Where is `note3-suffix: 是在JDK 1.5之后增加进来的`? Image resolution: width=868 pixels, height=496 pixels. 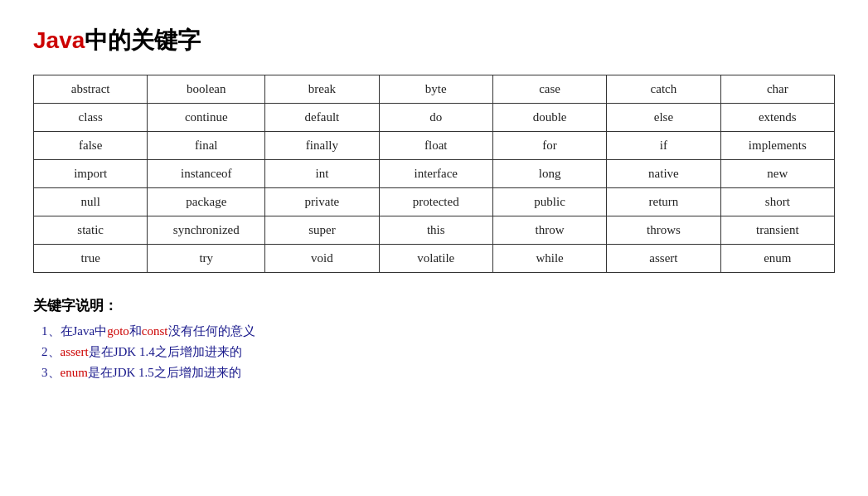 note3-suffix: 是在JDK 1.5之后增加进来的 is located at coordinates (164, 372).